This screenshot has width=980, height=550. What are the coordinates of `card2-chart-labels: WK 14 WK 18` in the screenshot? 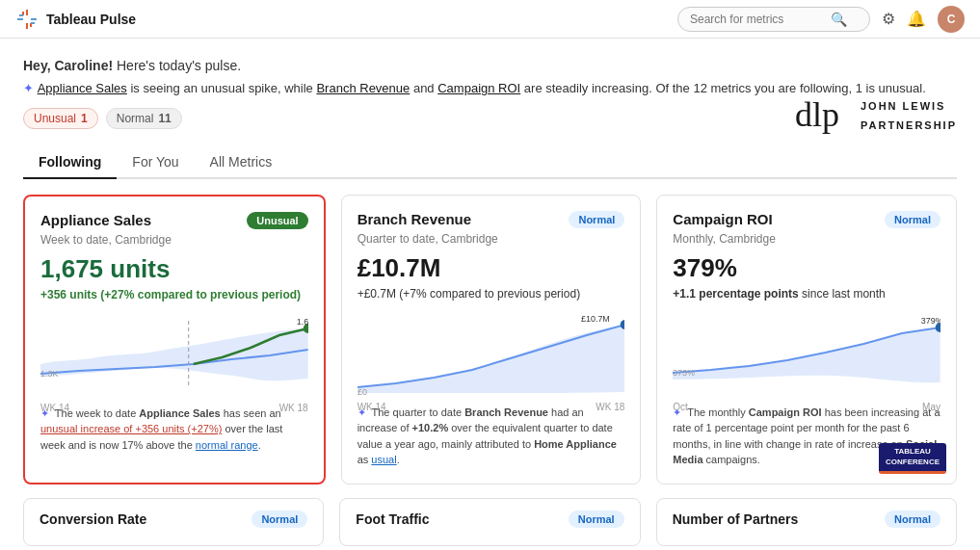 It's located at (491, 406).